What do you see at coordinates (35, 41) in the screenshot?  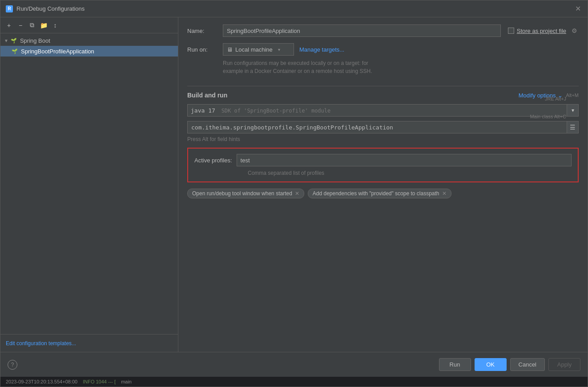 I see `group-label: Spring Boot` at bounding box center [35, 41].